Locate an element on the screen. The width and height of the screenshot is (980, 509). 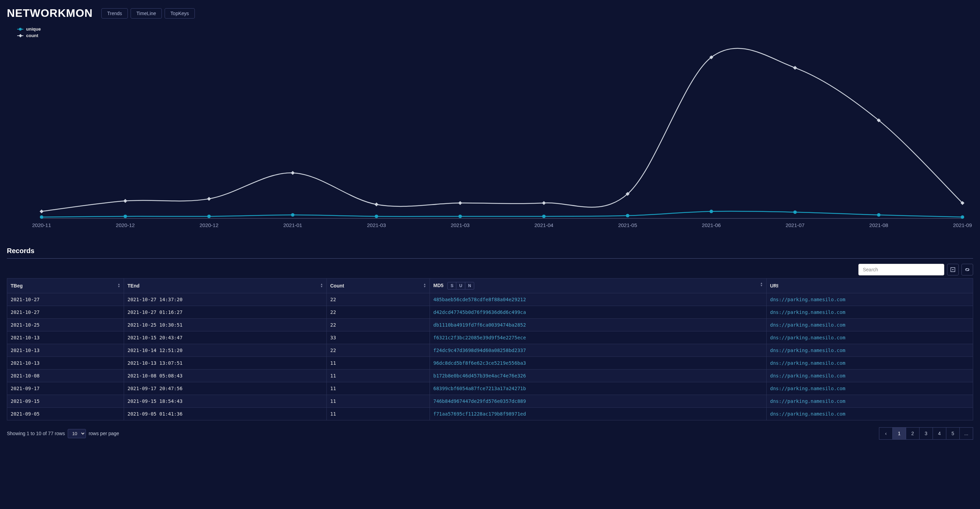
cell-md5: d42dcd47745b0d76f99636d6d6c499ca is located at coordinates (598, 312).